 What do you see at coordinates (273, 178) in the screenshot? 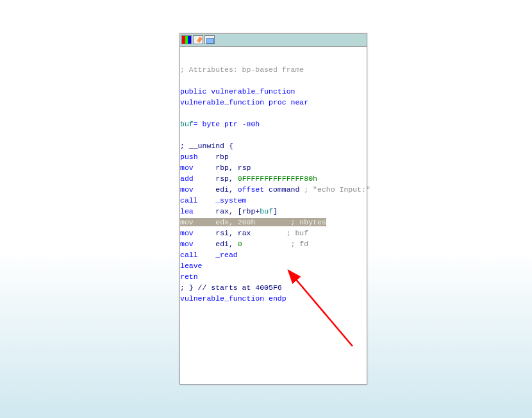
I see `add-instruction: add rsp, 0FFFFFFFFFFFFFF80h` at bounding box center [273, 178].